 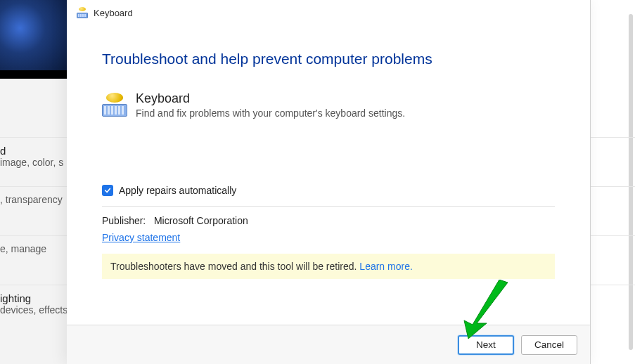 I want to click on divider, so click(x=328, y=207).